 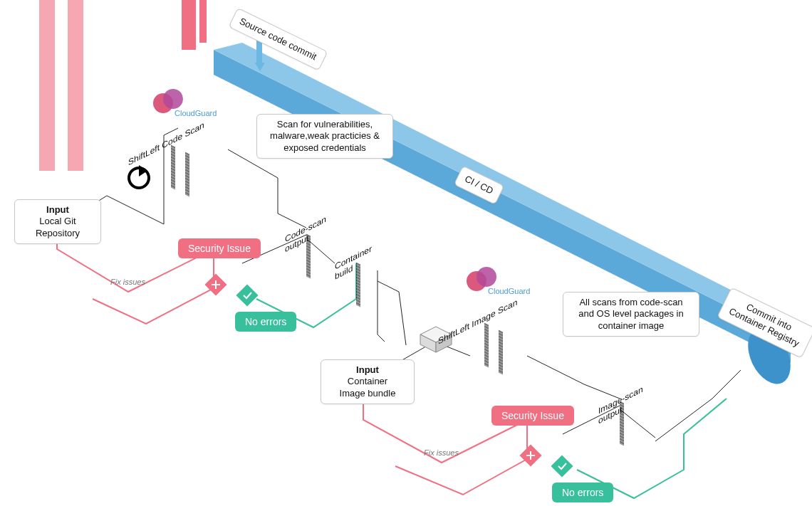 I want to click on input1-title: Input, so click(x=58, y=210).